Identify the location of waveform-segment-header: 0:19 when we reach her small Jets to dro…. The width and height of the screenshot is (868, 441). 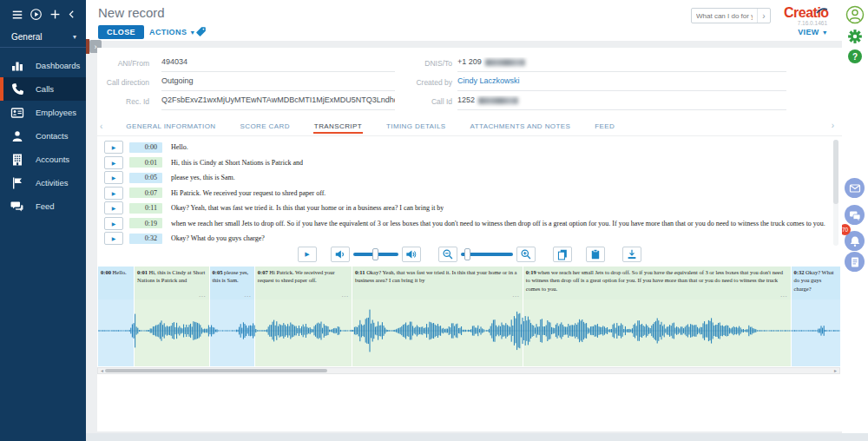
(657, 283).